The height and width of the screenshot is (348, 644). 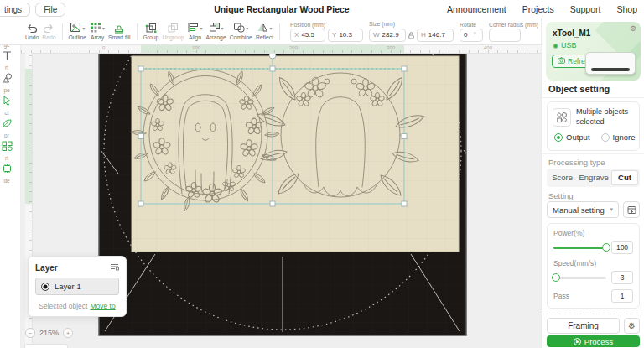 I want to click on array-button: ▾ Array, so click(x=97, y=32).